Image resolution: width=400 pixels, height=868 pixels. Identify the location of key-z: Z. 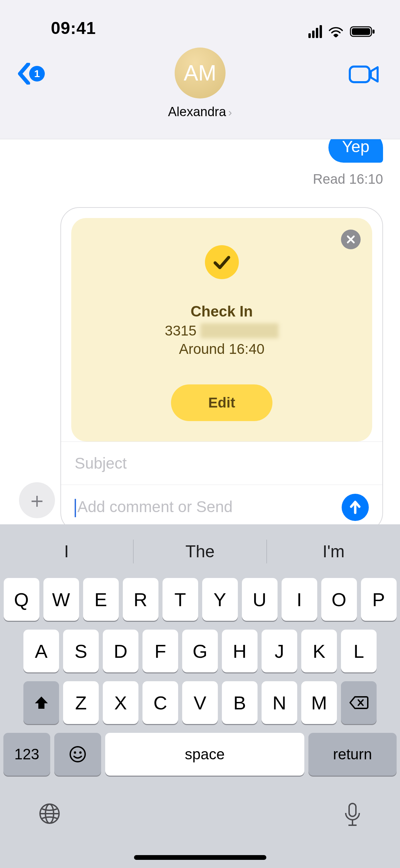
(81, 703).